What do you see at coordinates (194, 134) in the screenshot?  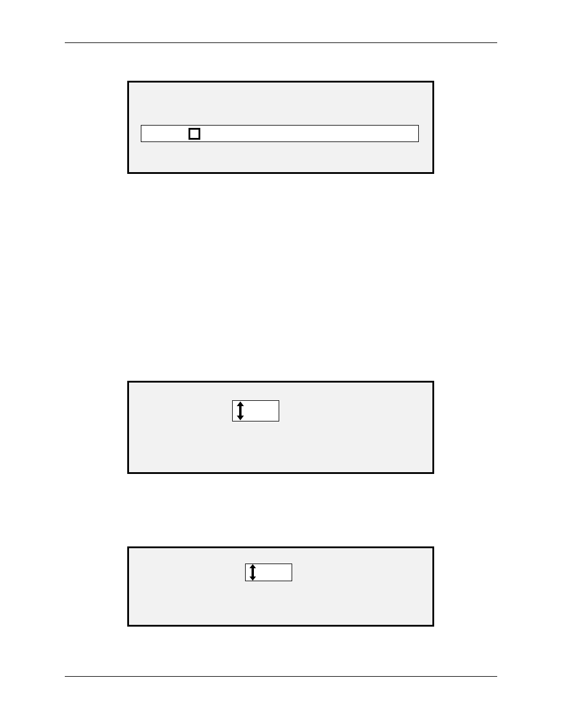 I see `figure-1-marker-square` at bounding box center [194, 134].